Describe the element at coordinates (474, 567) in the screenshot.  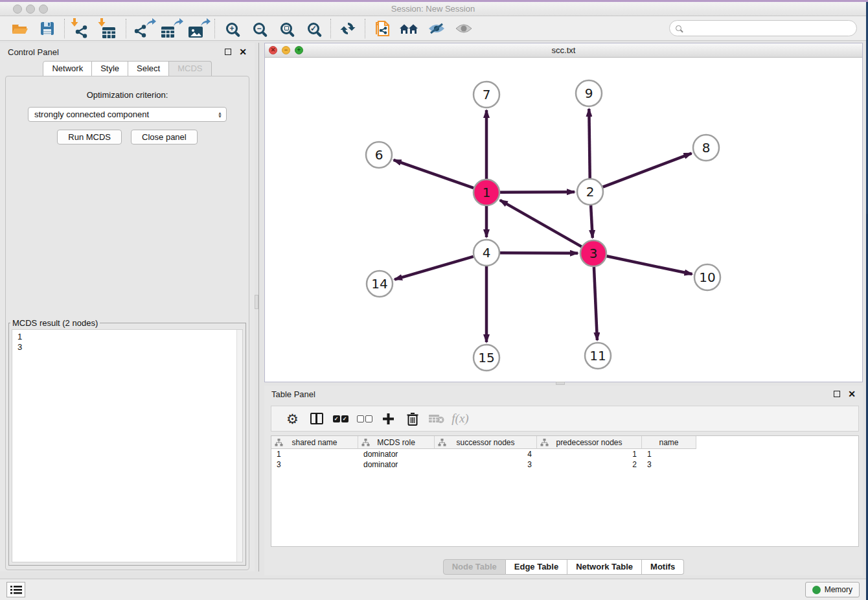
I see `tab-node-table: Node Table` at that location.